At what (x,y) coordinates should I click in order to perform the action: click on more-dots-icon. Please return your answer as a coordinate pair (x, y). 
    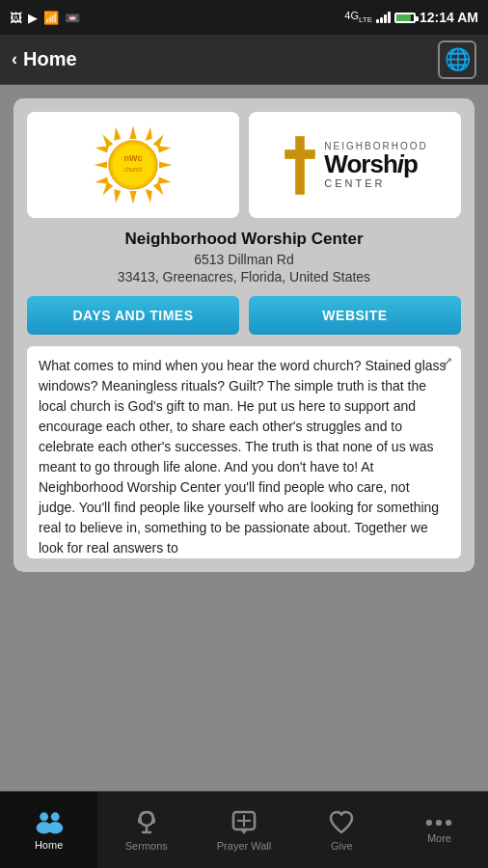
    Looking at the image, I should click on (439, 823).